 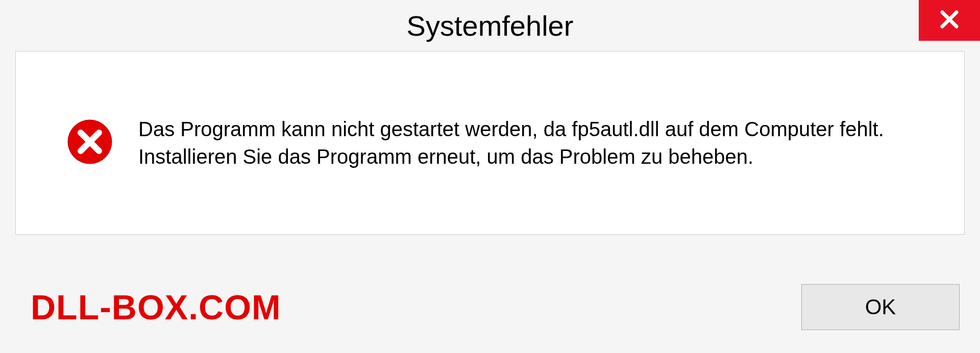 I want to click on dialog-title: Systemfehler, so click(x=490, y=26).